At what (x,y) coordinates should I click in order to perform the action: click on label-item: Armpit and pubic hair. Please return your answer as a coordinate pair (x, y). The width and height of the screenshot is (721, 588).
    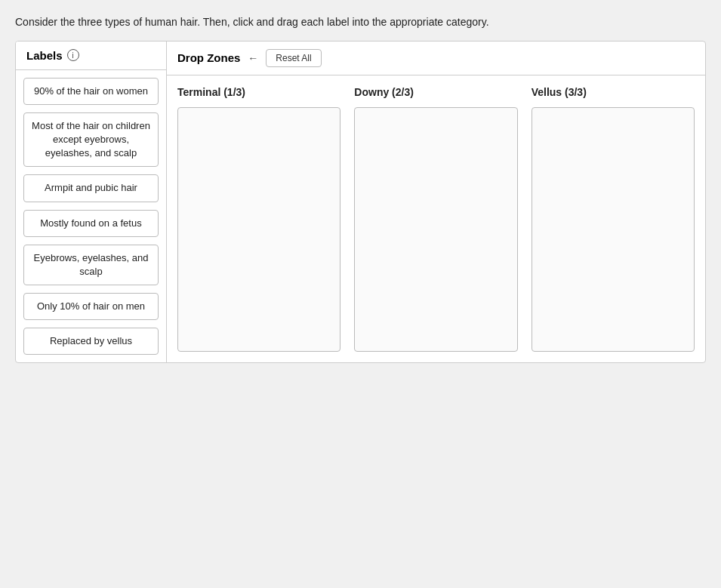
    Looking at the image, I should click on (91, 188).